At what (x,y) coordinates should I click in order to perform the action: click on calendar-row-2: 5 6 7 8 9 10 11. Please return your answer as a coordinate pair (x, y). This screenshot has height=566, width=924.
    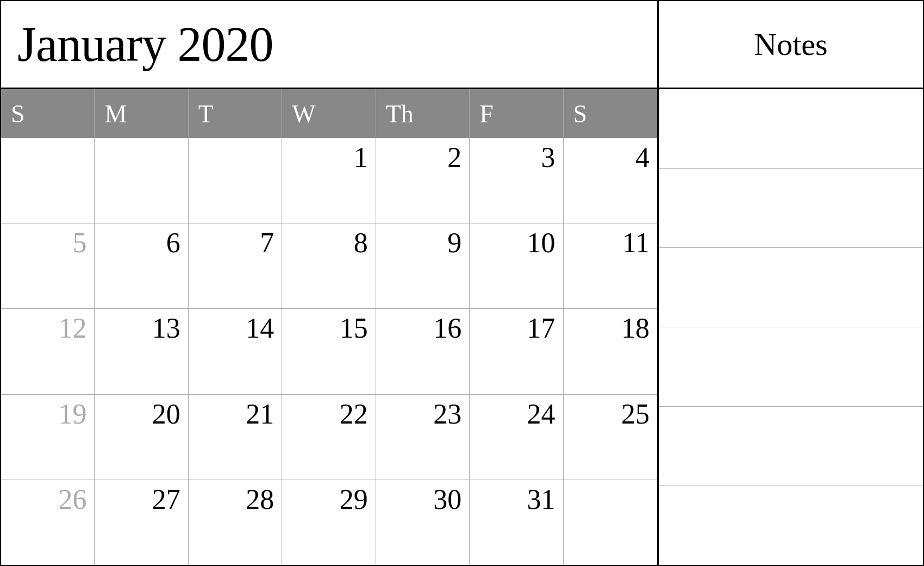
    Looking at the image, I should click on (329, 265).